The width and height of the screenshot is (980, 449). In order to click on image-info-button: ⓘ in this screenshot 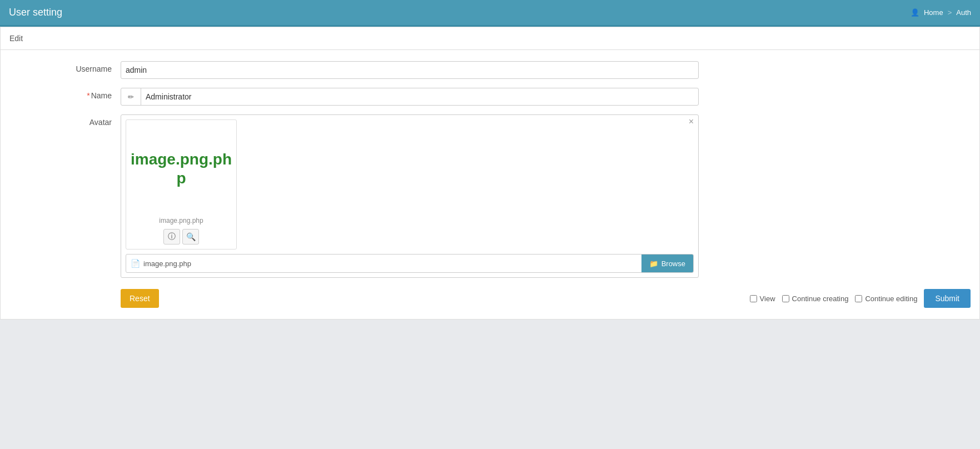, I will do `click(172, 237)`.